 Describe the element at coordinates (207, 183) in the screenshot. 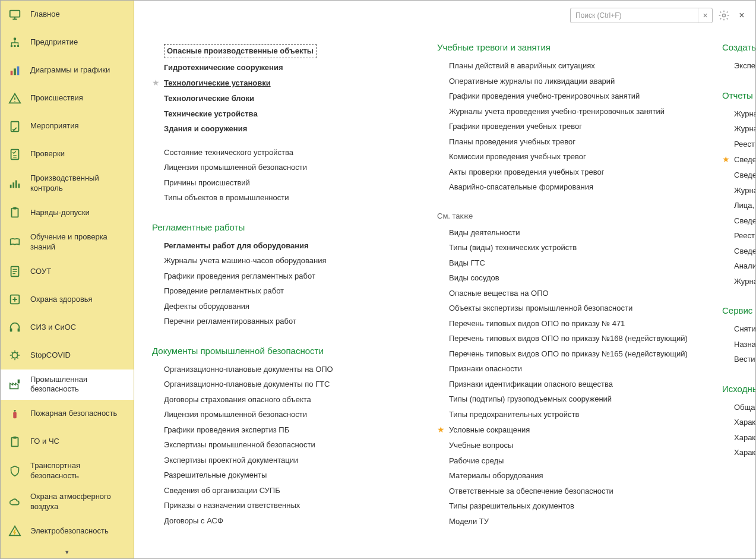

I see `link: Причины происшествий` at that location.